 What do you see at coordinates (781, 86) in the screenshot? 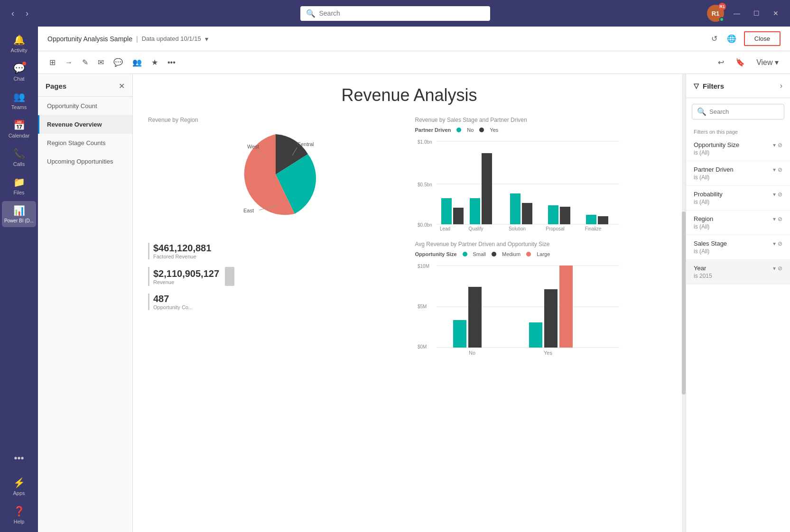
I see `filters-expand-button: ›` at bounding box center [781, 86].